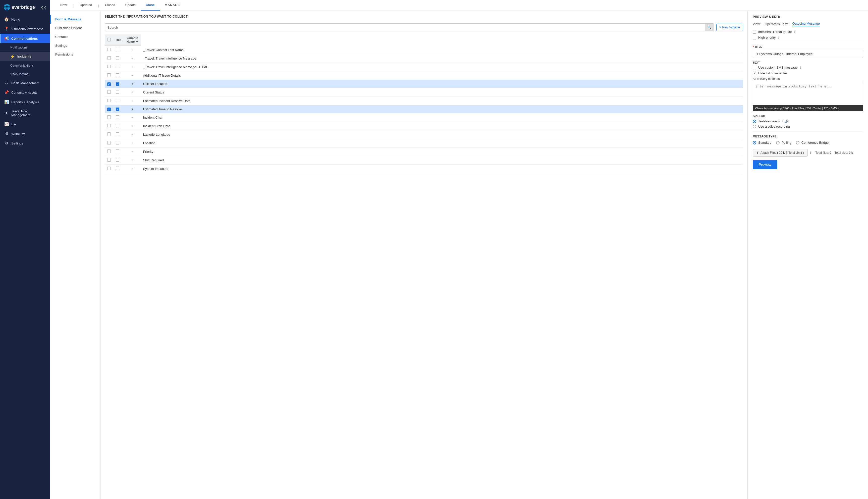 Image resolution: width=868 pixels, height=499 pixels. Describe the element at coordinates (784, 143) in the screenshot. I see `polling-row: Polling` at that location.